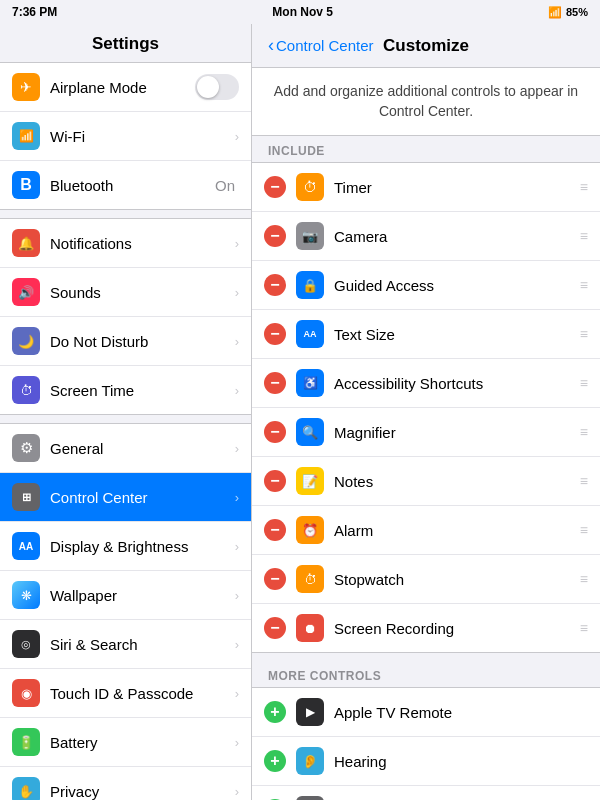 The image size is (600, 800). Describe the element at coordinates (461, 762) in the screenshot. I see `hearing-label: Hearing` at that location.